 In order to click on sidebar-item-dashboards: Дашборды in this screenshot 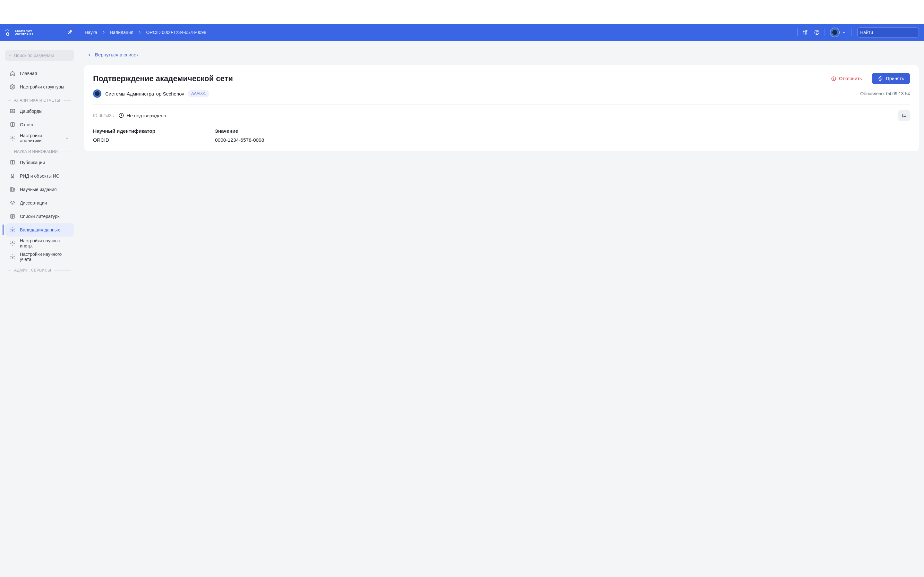, I will do `click(39, 111)`.